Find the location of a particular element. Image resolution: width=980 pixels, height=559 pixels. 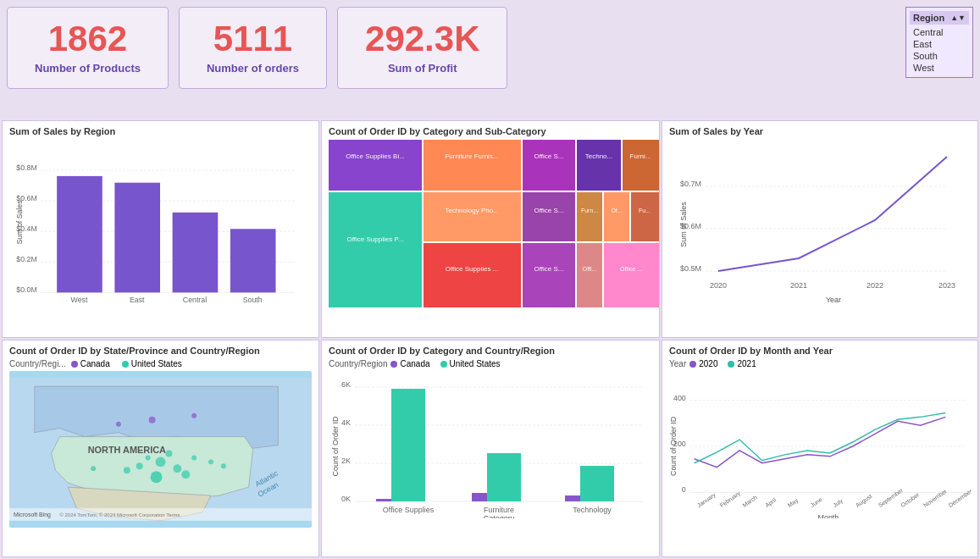

sales-by-region-title: Sum of Sales by Region is located at coordinates (161, 131).